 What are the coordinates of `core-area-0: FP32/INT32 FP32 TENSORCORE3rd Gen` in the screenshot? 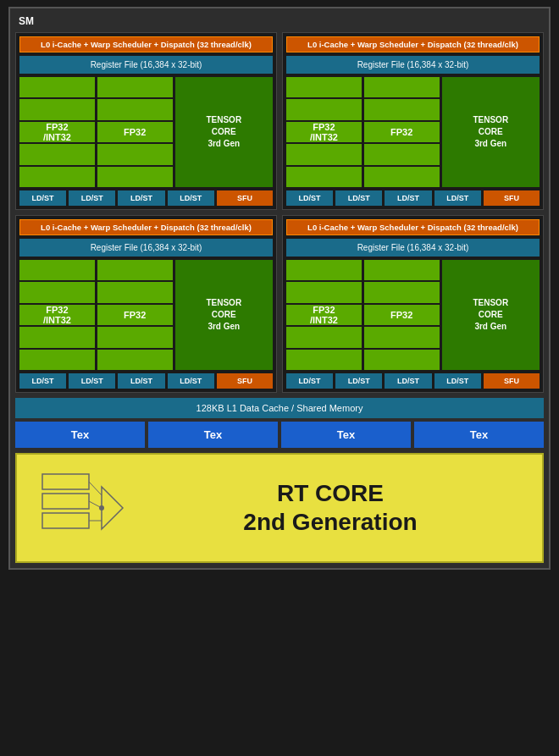 It's located at (146, 132).